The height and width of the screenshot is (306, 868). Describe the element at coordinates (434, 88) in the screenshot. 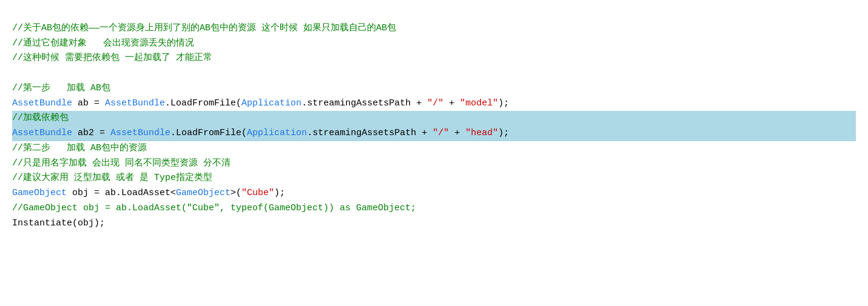

I see `code-line: //第一步 加载 AB包` at that location.